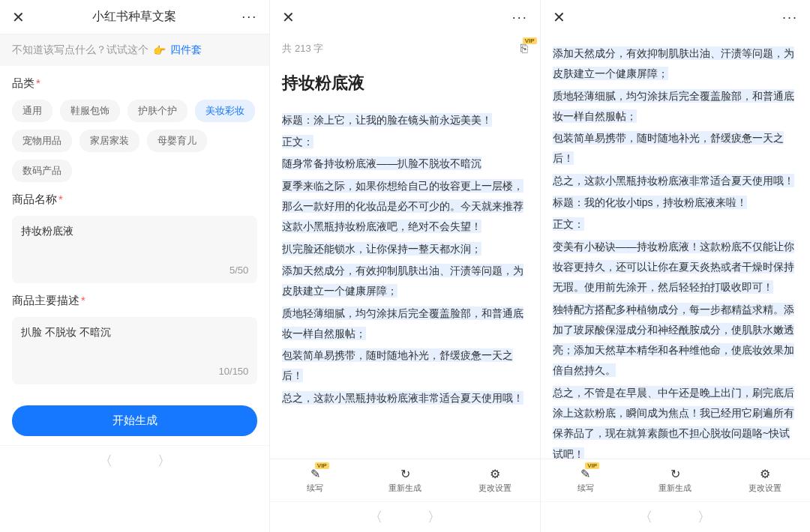 The width and height of the screenshot is (810, 532). I want to click on category-chip: 鞋服包饰, so click(90, 111).